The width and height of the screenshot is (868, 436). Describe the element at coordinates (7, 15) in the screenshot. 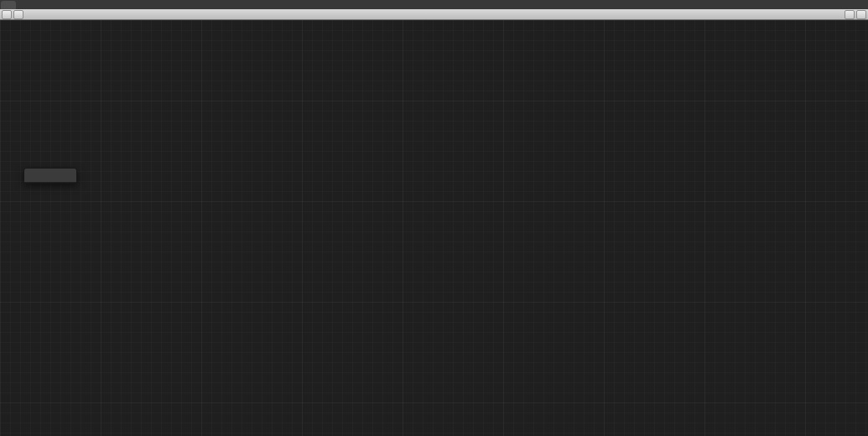

I see `save-asset-button` at that location.